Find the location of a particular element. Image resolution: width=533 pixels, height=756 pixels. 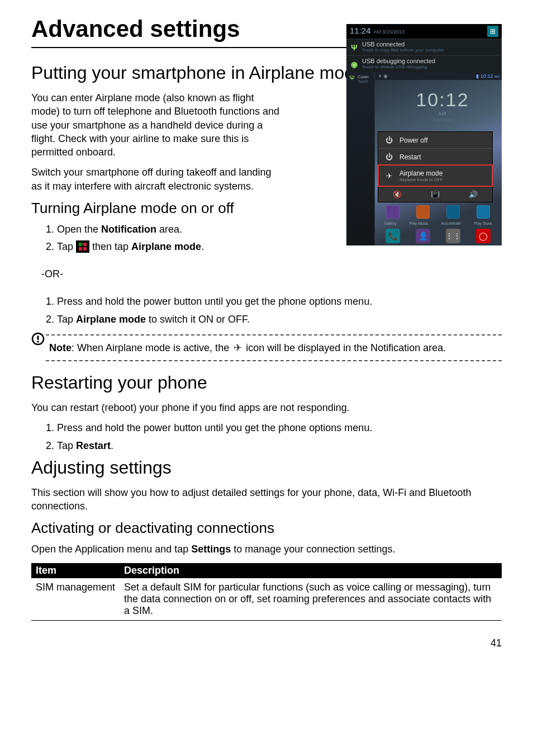

section-adjusting-title: Adjusting settings is located at coordinates (266, 467).